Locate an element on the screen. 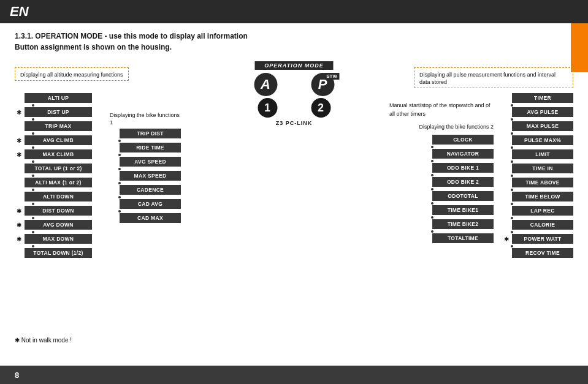  list-item: CADENCE is located at coordinates (145, 190).